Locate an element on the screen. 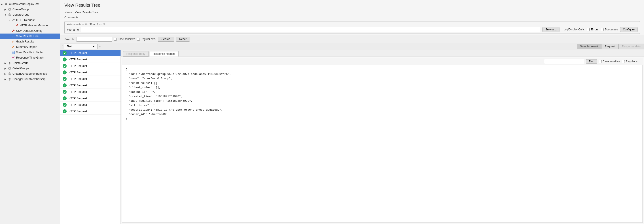  sidebar-item-view-results-tree: View Results Tree is located at coordinates (30, 36).